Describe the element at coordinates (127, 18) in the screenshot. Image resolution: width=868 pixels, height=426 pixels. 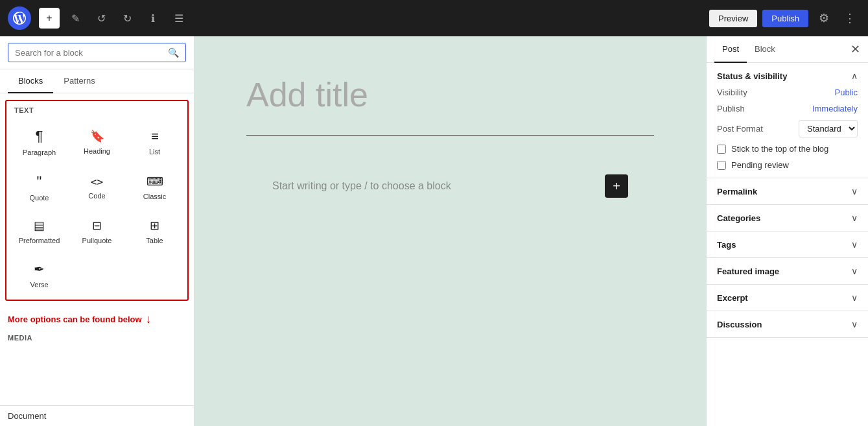
I see `redo-button: ↻` at that location.